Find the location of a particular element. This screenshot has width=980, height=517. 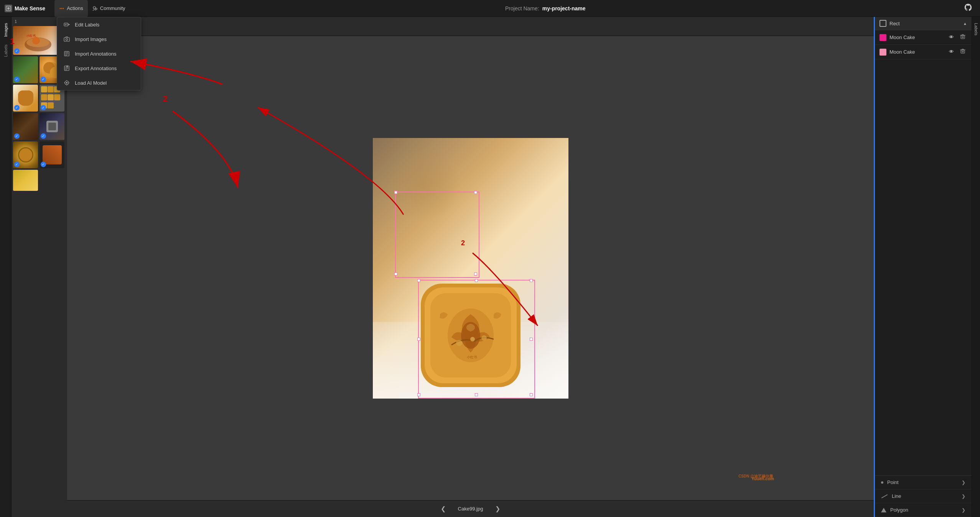

community-icon is located at coordinates (95, 8).